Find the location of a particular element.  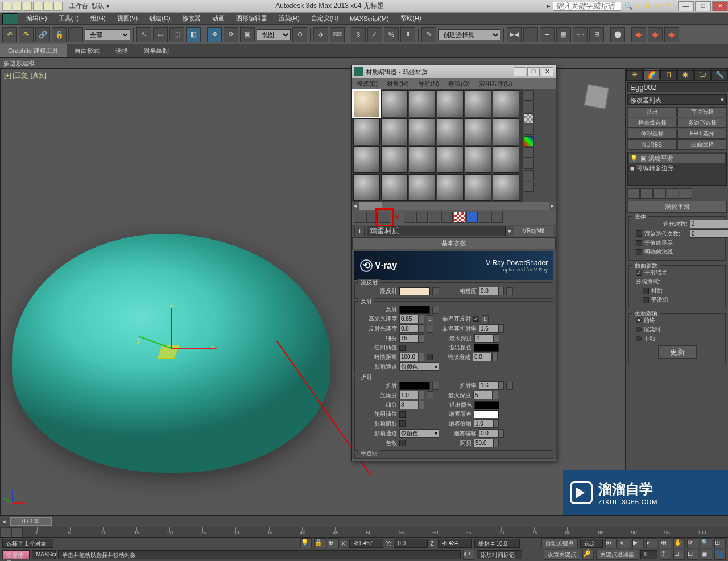

max-viewport-button: ▣ is located at coordinates (706, 555).